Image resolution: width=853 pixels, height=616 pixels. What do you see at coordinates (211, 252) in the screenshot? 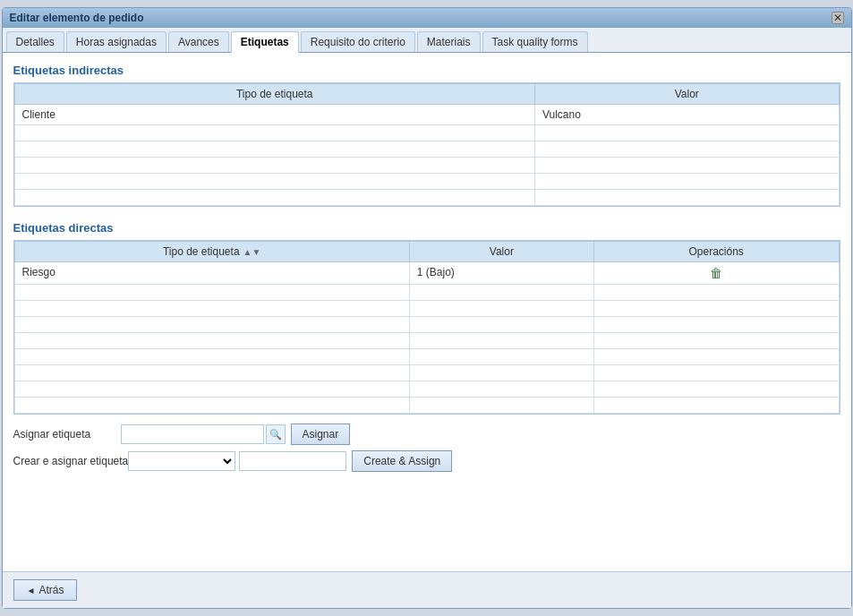
I see `direct-col-tipo: Tipo de etiqueta ▲▼` at bounding box center [211, 252].